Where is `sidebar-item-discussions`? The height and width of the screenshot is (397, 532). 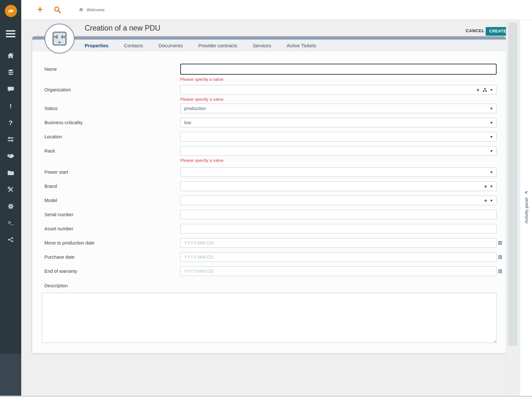
sidebar-item-discussions is located at coordinates (11, 89).